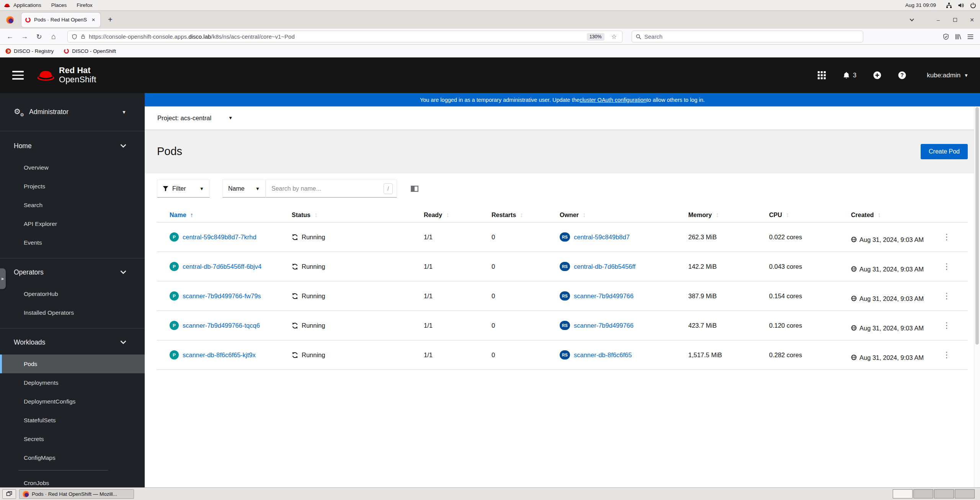  Describe the element at coordinates (961, 5) in the screenshot. I see `volume-icon` at that location.